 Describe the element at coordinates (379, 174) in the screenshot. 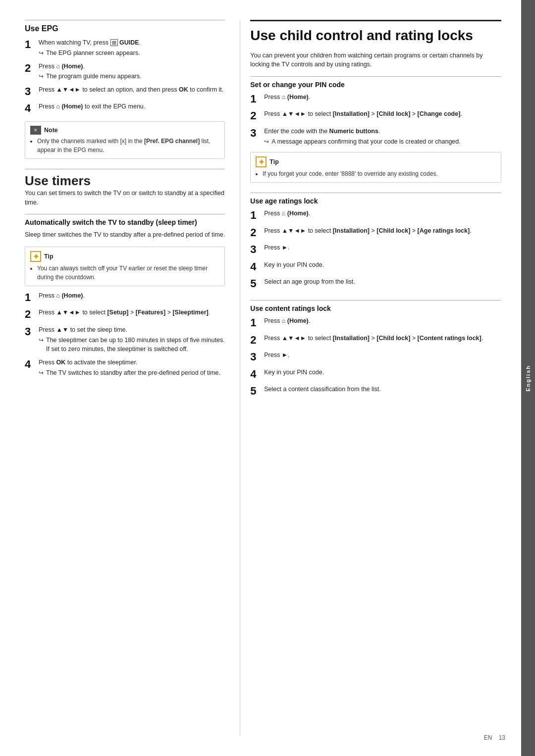

I see `pin-tip-item-1: If you forget your code, enter '8888' to…` at that location.